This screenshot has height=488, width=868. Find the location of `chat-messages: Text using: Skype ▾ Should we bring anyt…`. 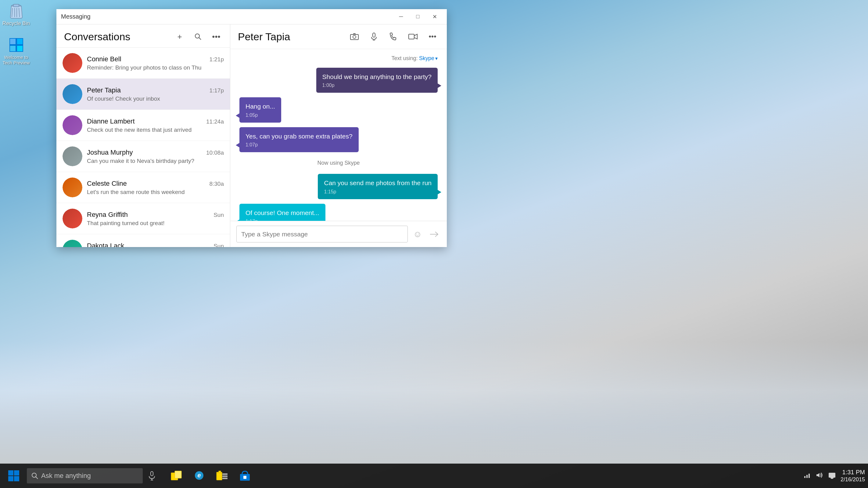

chat-messages: Text using: Skype ▾ Should we bring anyt… is located at coordinates (338, 135).